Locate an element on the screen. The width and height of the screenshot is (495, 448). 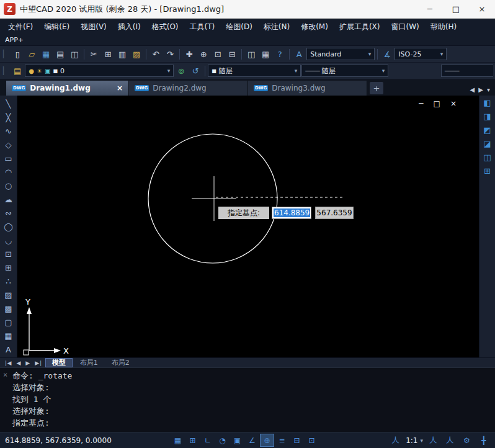
ellipse-icon: ◯ is located at coordinates (9, 226).